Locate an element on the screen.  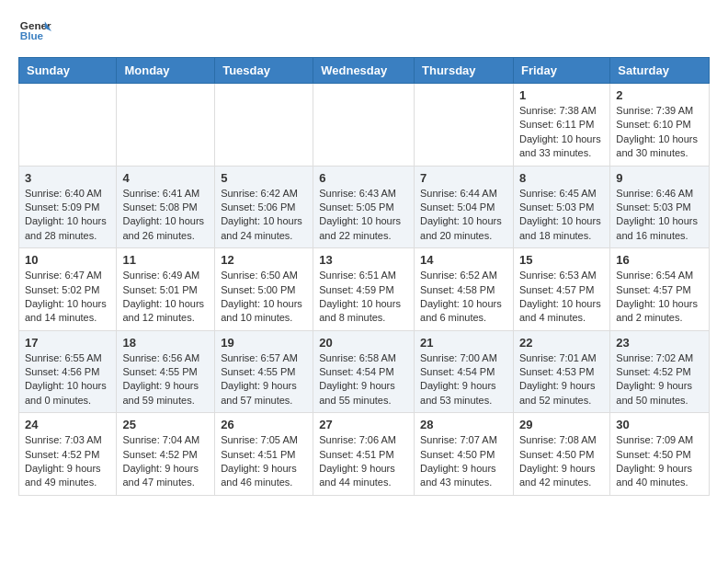
day-info: Sunrise: 6:58 AM Sunset: 4:54 PM Dayligh… is located at coordinates (364, 380).